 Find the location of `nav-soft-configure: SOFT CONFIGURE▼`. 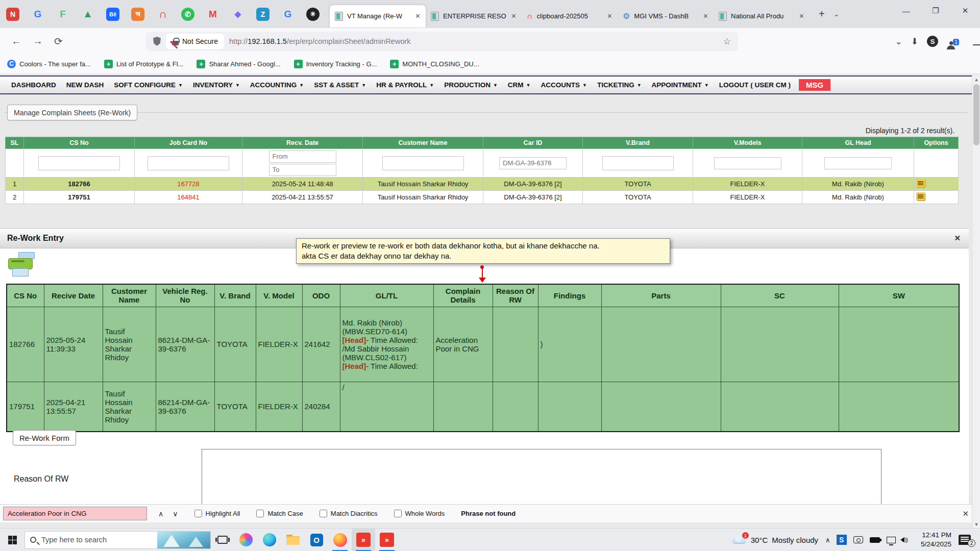

nav-soft-configure: SOFT CONFIGURE▼ is located at coordinates (148, 85).